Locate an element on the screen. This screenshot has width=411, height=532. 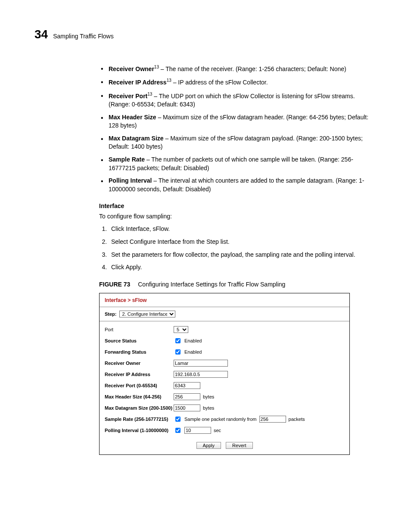
port-select: 5 is located at coordinates (181, 330).